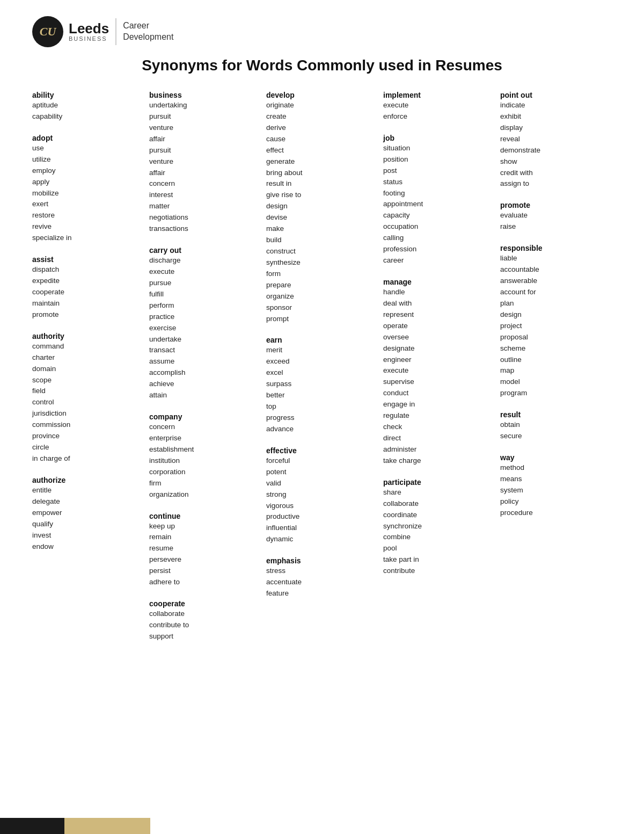  Describe the element at coordinates (439, 238) in the screenshot. I see `synonym-item: calling` at that location.